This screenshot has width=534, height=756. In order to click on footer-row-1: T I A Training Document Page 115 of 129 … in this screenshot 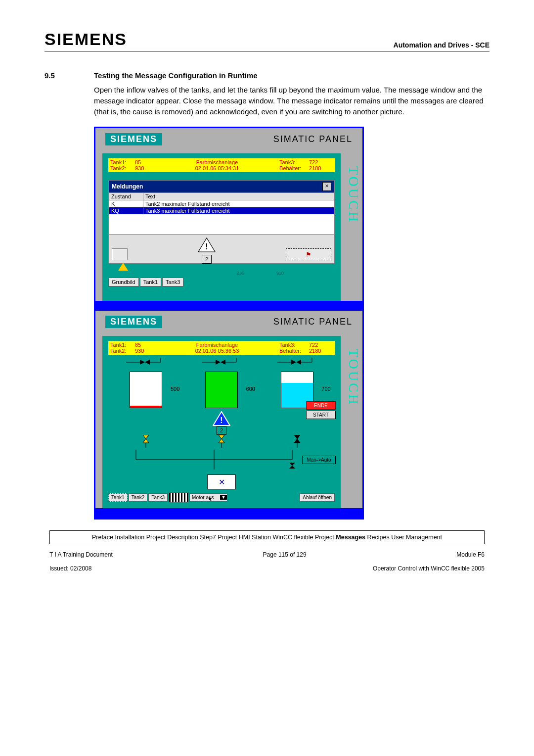, I will do `click(267, 555)`.